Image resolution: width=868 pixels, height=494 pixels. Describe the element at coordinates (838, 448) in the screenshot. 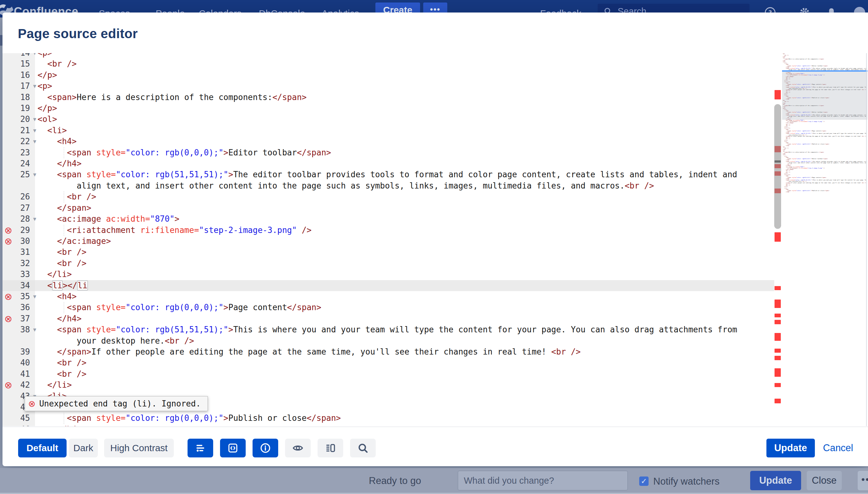

I see `cancel-button: Cancel` at that location.